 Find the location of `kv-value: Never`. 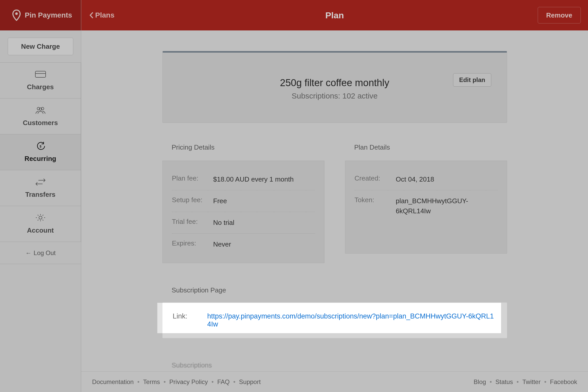

kv-value: Never is located at coordinates (222, 244).